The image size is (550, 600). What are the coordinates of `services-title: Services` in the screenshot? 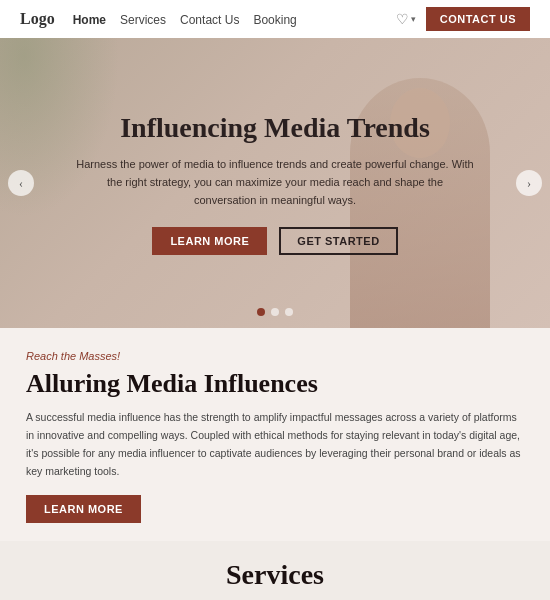 It's located at (275, 575).